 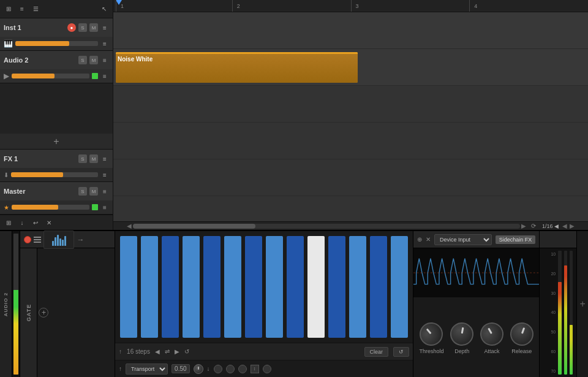 I want to click on steps-fwd-arrow: ▶, so click(x=177, y=352).